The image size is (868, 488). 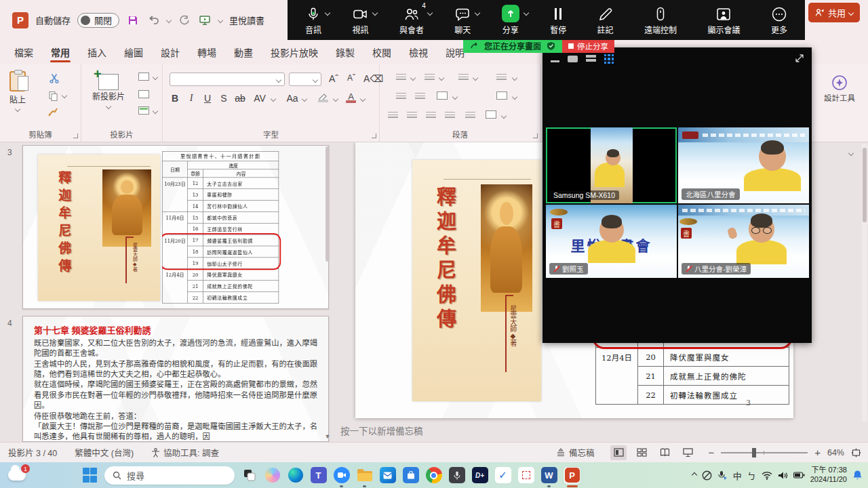 I want to click on zoom-out-button: −, so click(x=711, y=453).